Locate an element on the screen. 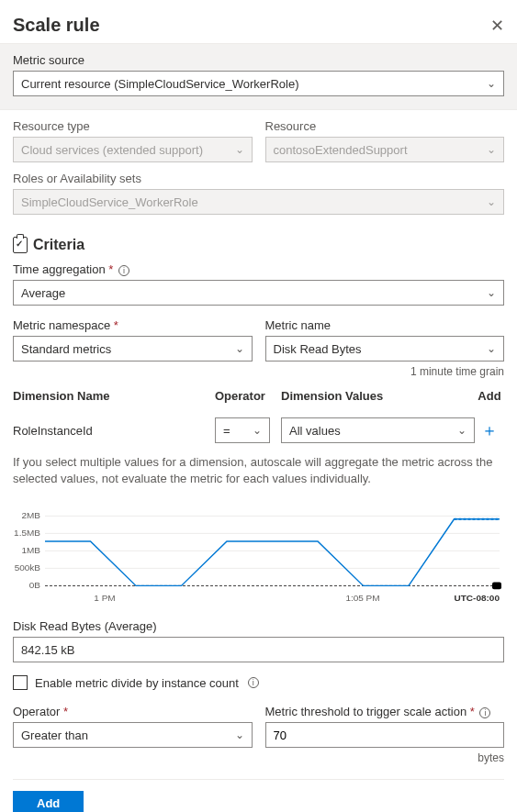 The image size is (517, 812). metric-name-select: Disk Read Bytes ⌄ is located at coordinates (386, 349).